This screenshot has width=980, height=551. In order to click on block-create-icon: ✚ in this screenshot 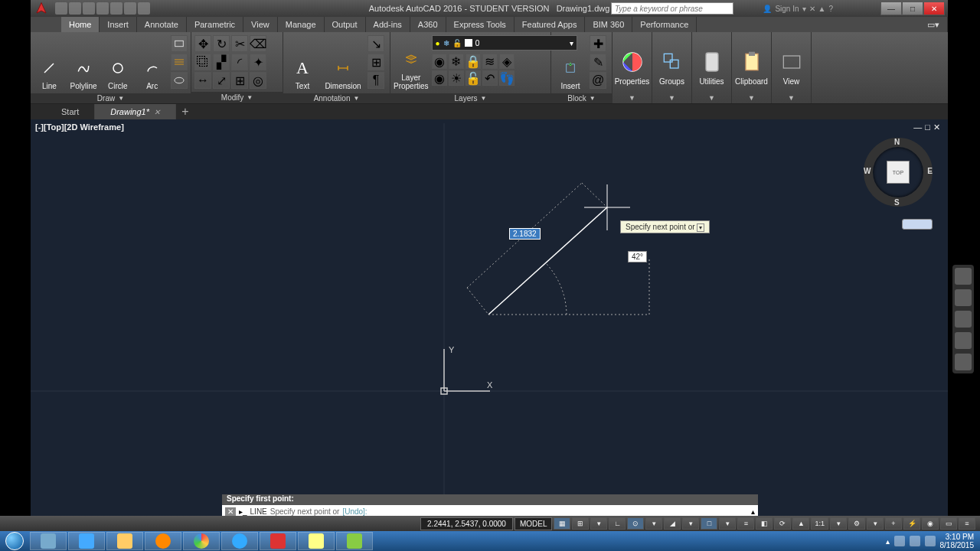, I will do `click(598, 44)`.